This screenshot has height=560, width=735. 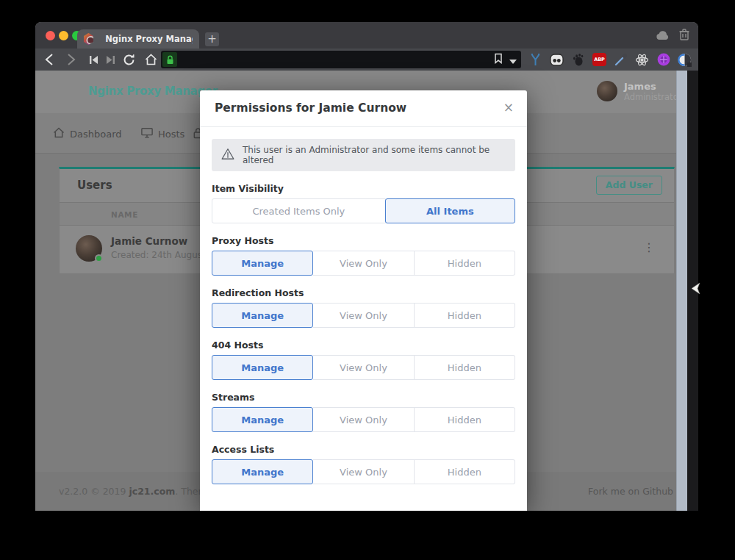 I want to click on permission-section: StreamsManageView OnlyHidden, so click(x=363, y=412).